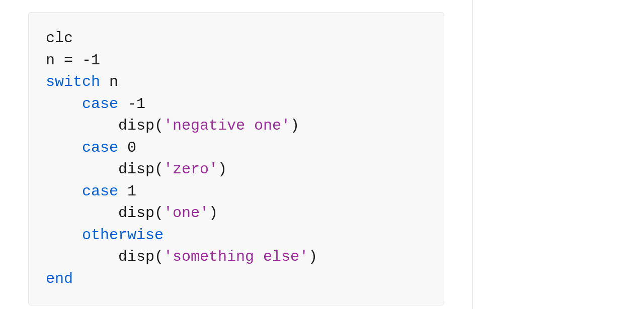 Image resolution: width=644 pixels, height=309 pixels. What do you see at coordinates (91, 60) in the screenshot?
I see `code-assign-rhs: -1` at bounding box center [91, 60].